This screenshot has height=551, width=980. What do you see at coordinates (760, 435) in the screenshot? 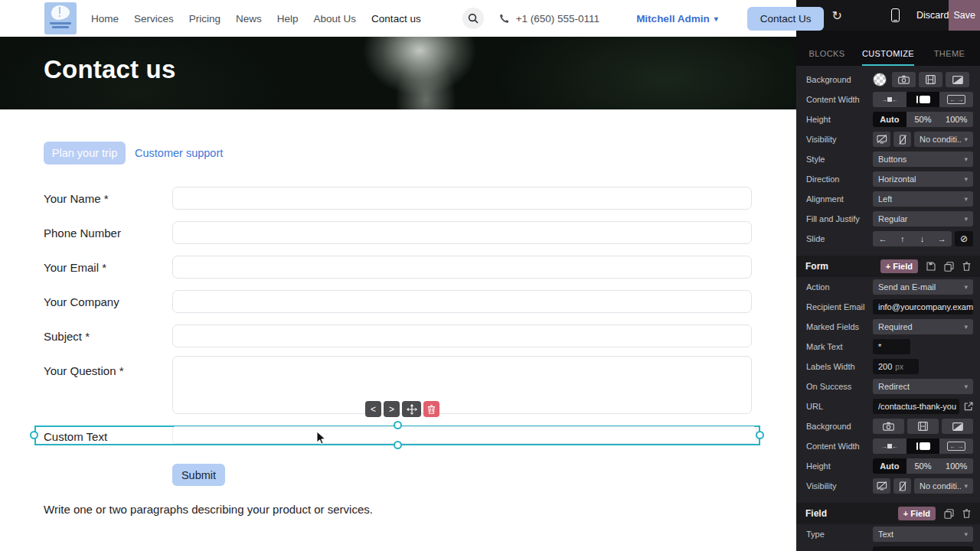
I see `resize-handle-right` at bounding box center [760, 435].